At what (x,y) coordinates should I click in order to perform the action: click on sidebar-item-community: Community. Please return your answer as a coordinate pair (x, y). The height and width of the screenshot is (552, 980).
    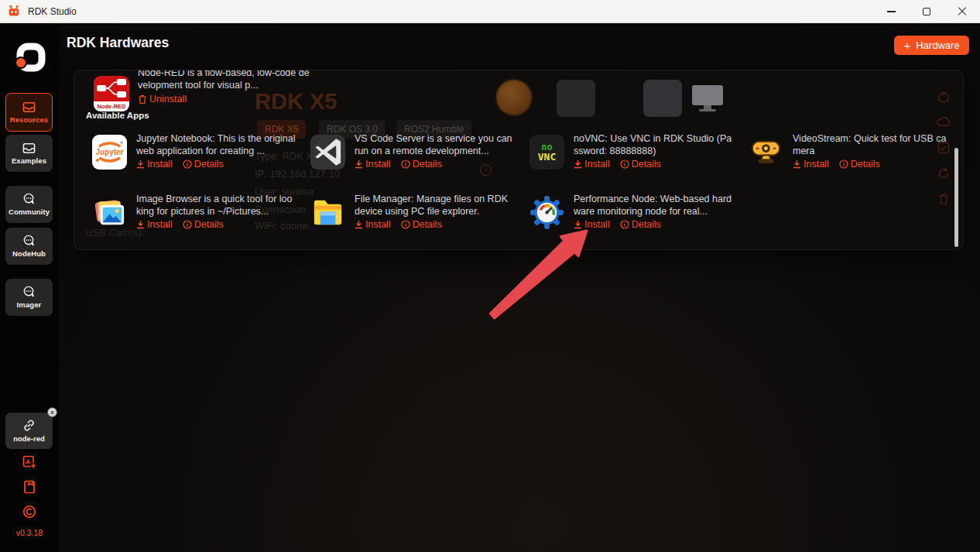
    Looking at the image, I should click on (29, 204).